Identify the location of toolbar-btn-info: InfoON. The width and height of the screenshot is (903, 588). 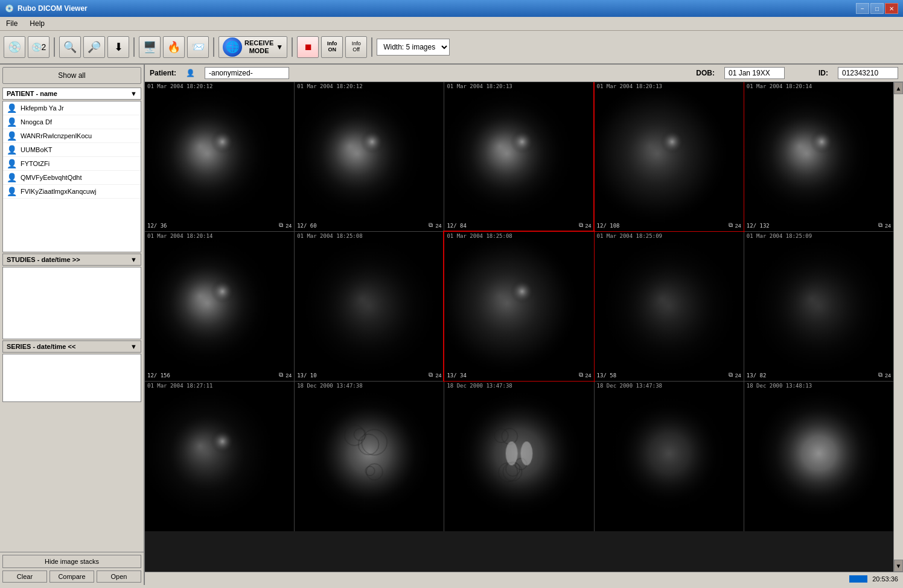
(332, 47).